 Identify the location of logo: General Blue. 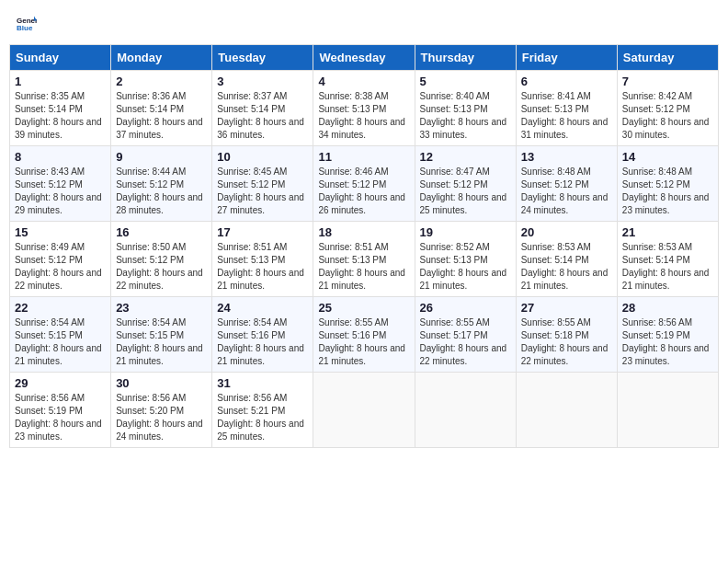
(27, 23).